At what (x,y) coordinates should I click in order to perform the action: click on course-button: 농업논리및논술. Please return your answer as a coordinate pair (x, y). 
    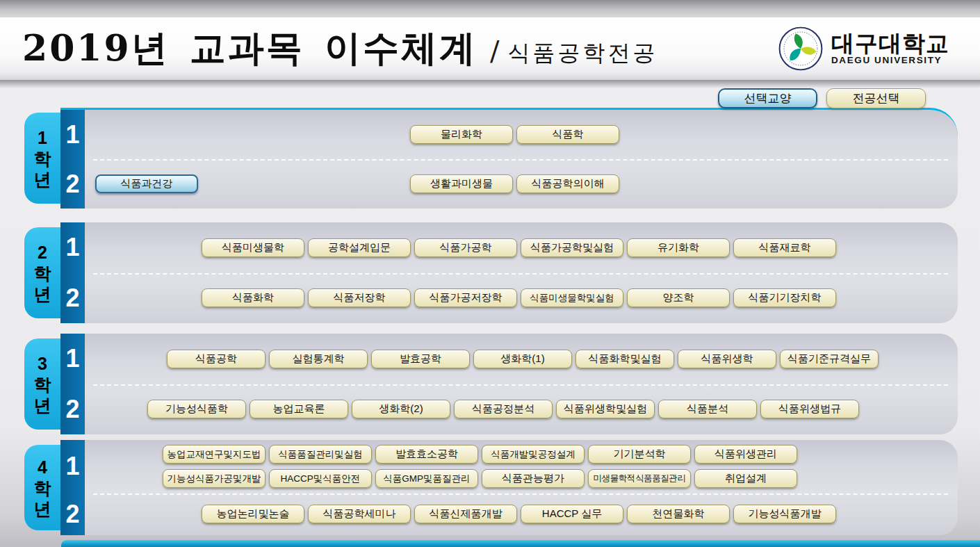
    Looking at the image, I should click on (253, 514).